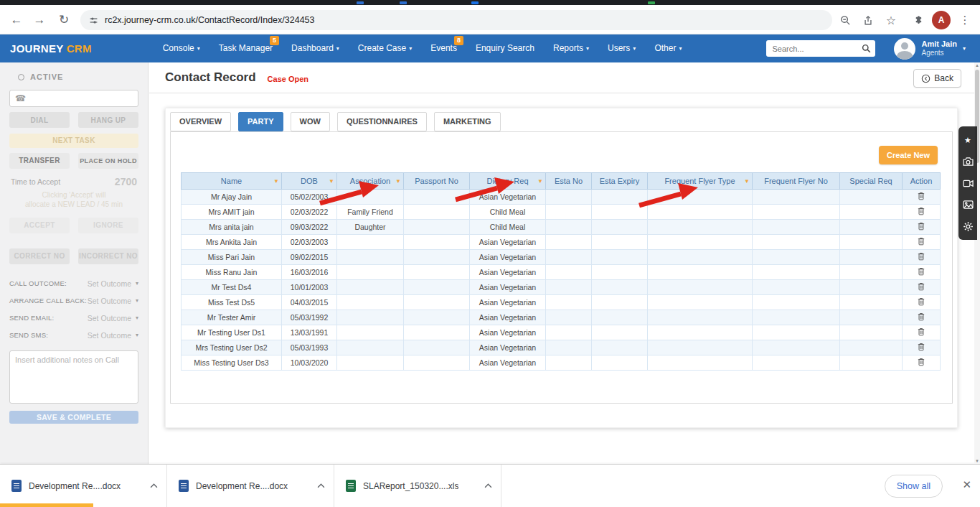 The height and width of the screenshot is (507, 980). What do you see at coordinates (437, 181) in the screenshot?
I see `column-header: Passport No ▼` at bounding box center [437, 181].